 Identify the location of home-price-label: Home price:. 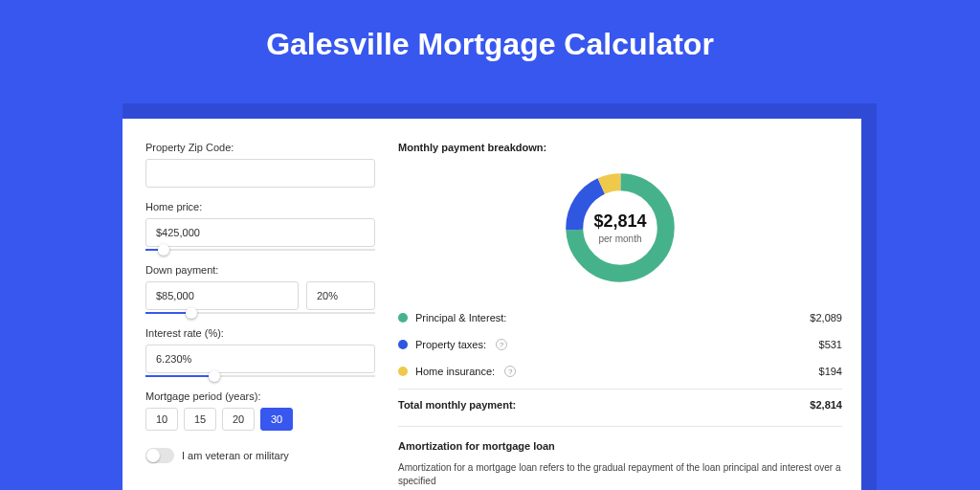
(260, 207).